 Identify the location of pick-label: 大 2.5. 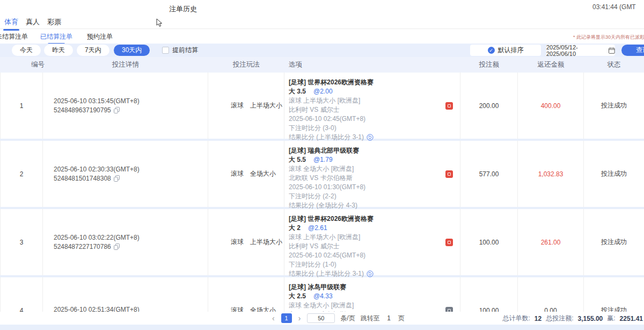
(297, 297).